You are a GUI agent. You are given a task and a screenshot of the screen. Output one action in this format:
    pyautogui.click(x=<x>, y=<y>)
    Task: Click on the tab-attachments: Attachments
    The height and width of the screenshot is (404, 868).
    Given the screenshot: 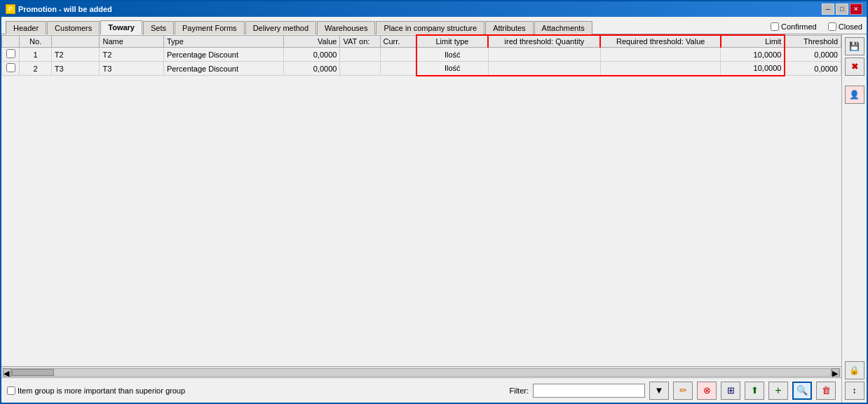 What is the action you would take?
    pyautogui.click(x=564, y=28)
    